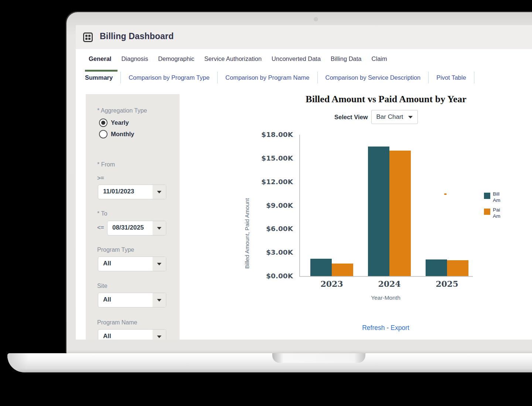 The width and height of the screenshot is (532, 406). I want to click on y-tick-label: $6.00K, so click(279, 229).